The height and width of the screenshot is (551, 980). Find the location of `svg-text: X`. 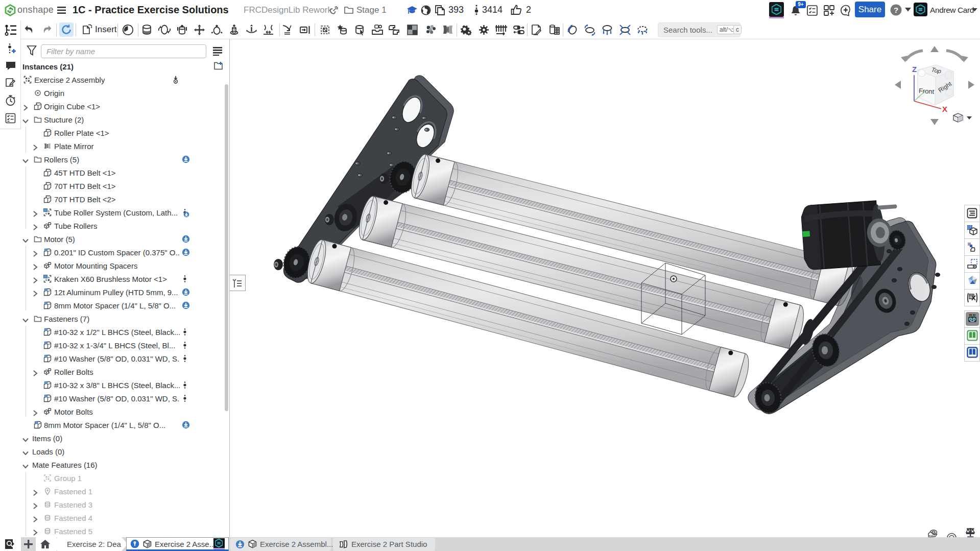

svg-text: X is located at coordinates (945, 109).